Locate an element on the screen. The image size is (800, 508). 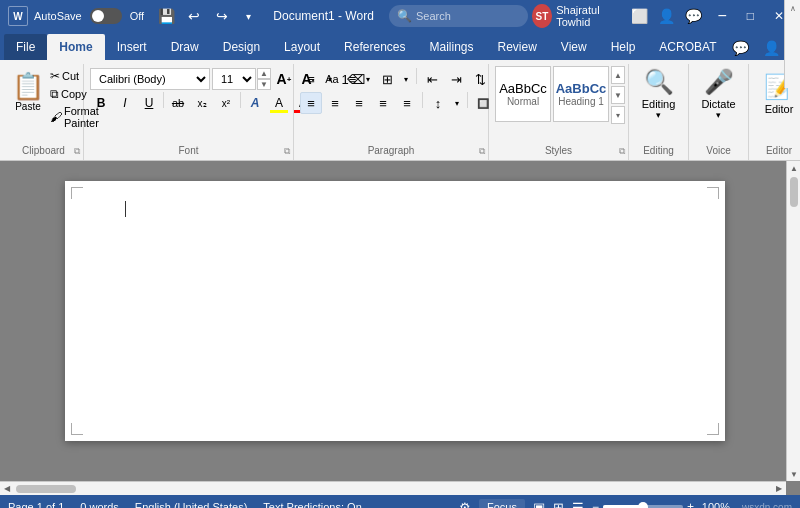
align-center-btn: ≡ is located at coordinates (335, 103).